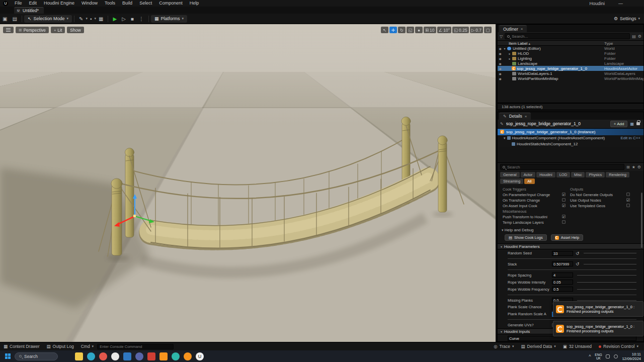 The height and width of the screenshot is (362, 644). Describe the element at coordinates (32, 30) in the screenshot. I see `perspective-dropdown: ▦ Perspective` at that location.